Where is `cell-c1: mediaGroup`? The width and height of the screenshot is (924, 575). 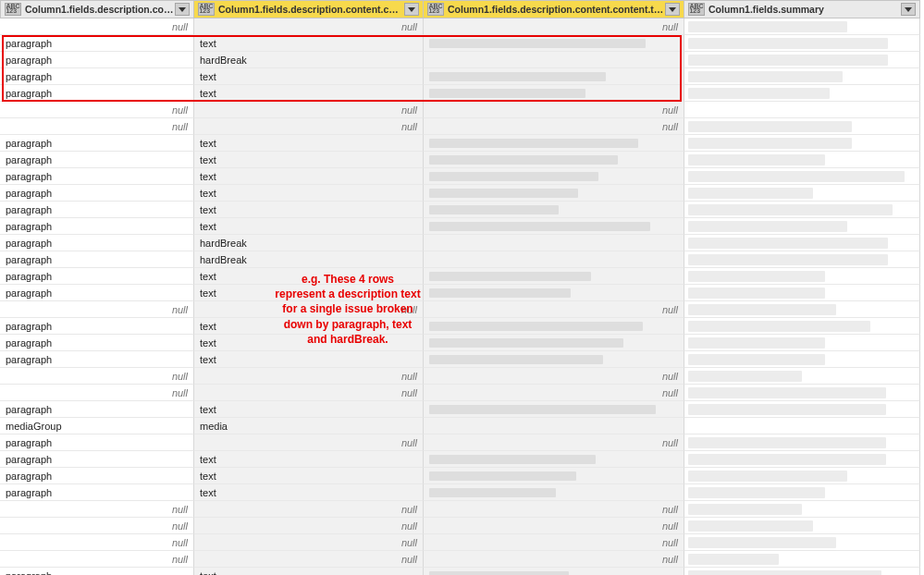
cell-c1: mediaGroup is located at coordinates (97, 426).